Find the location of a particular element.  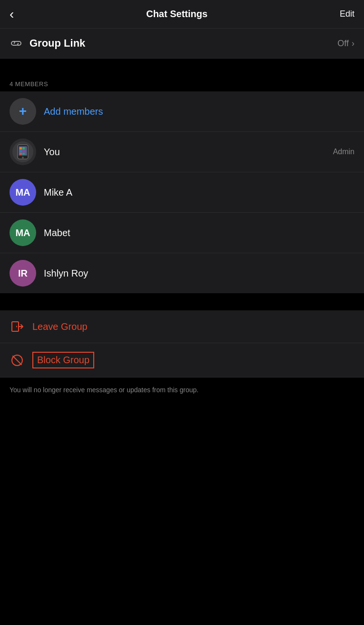

avatar-you is located at coordinates (23, 152).